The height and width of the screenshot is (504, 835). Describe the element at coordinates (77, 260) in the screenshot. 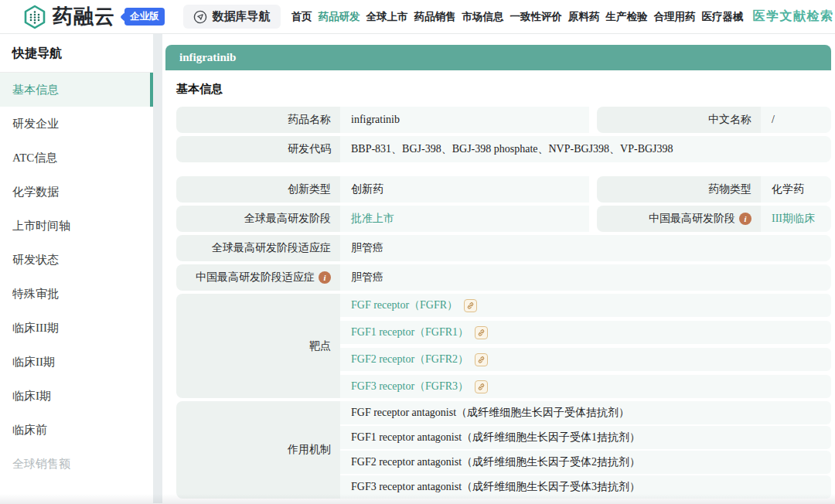

I see `sidebar-item-rnd-status: 研发状态` at that location.